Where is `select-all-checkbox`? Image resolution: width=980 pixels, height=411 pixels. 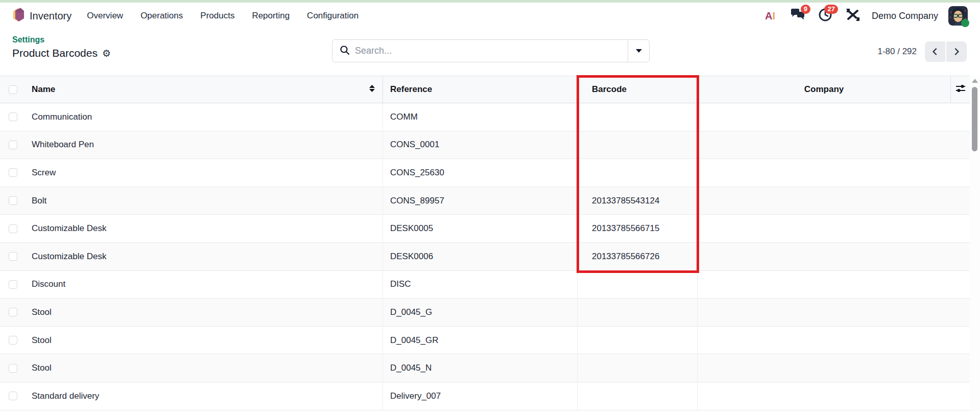 select-all-checkbox is located at coordinates (13, 90).